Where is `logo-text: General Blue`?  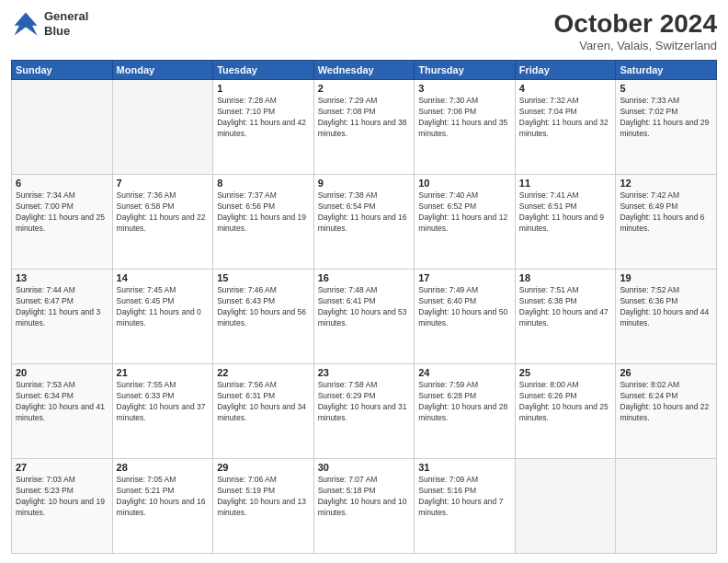 logo-text: General Blue is located at coordinates (66, 24).